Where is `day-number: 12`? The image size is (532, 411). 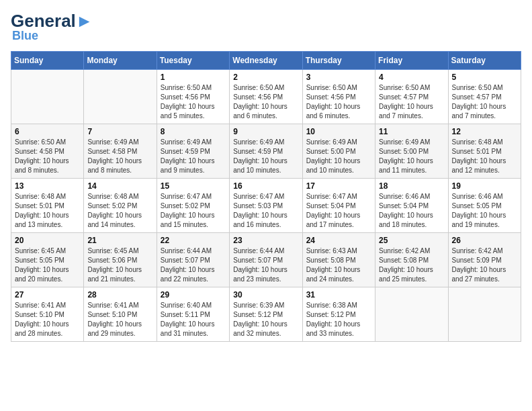 day-number: 12 is located at coordinates (485, 132).